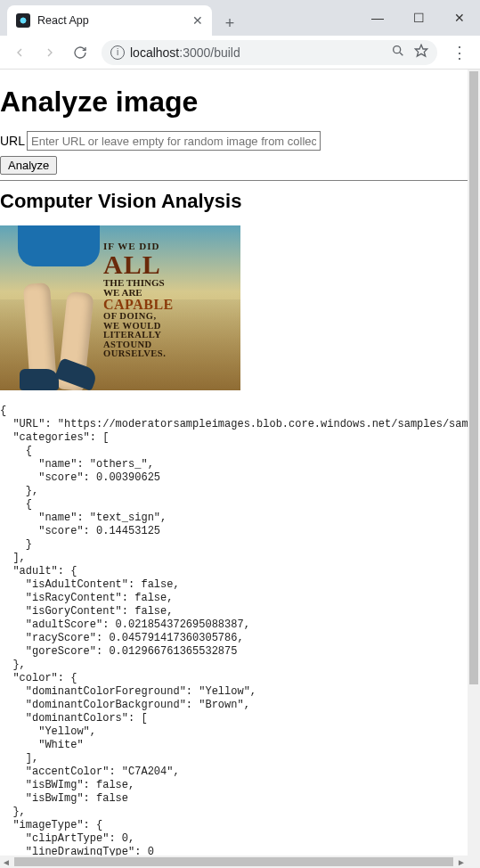 The width and height of the screenshot is (480, 868). What do you see at coordinates (233, 862) in the screenshot?
I see `horizontal-scrollbar: ◄ ►` at bounding box center [233, 862].